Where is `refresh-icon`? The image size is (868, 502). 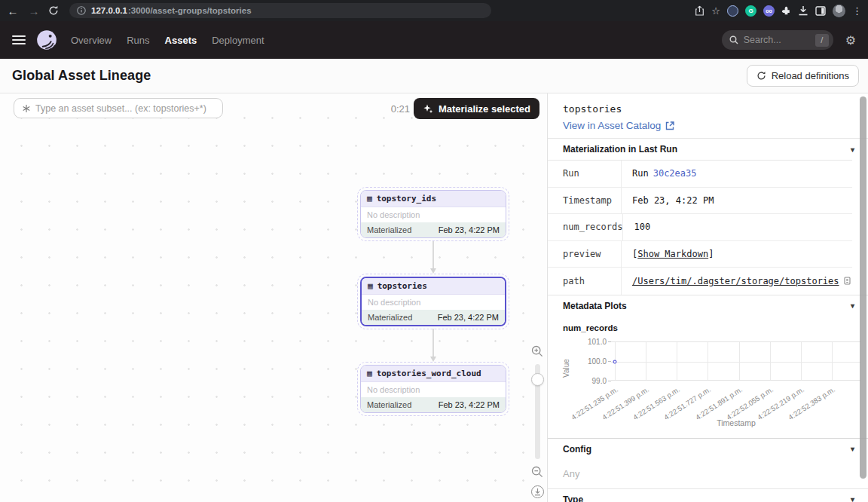 refresh-icon is located at coordinates (761, 75).